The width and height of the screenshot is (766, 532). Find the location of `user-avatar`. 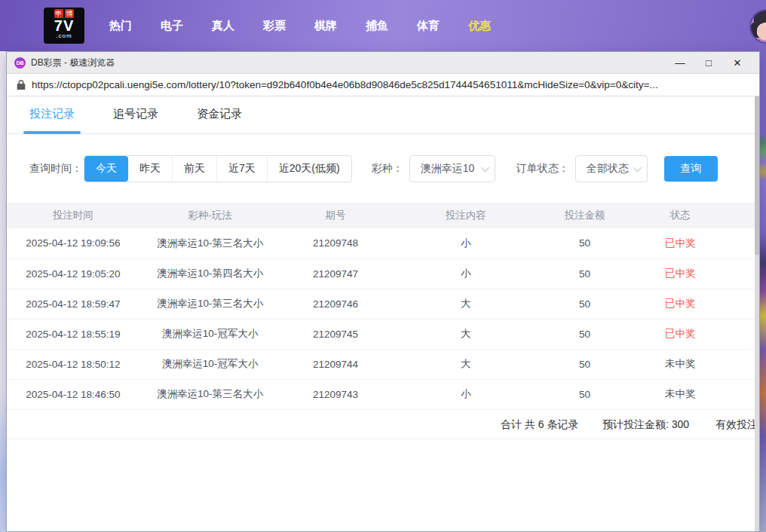

user-avatar is located at coordinates (758, 26).